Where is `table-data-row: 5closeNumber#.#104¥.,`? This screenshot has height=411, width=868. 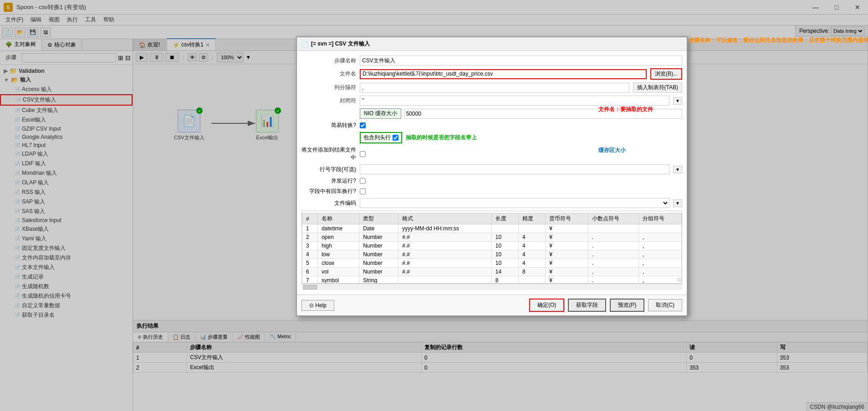
table-data-row: 5closeNumber#.#104¥., is located at coordinates (492, 263).